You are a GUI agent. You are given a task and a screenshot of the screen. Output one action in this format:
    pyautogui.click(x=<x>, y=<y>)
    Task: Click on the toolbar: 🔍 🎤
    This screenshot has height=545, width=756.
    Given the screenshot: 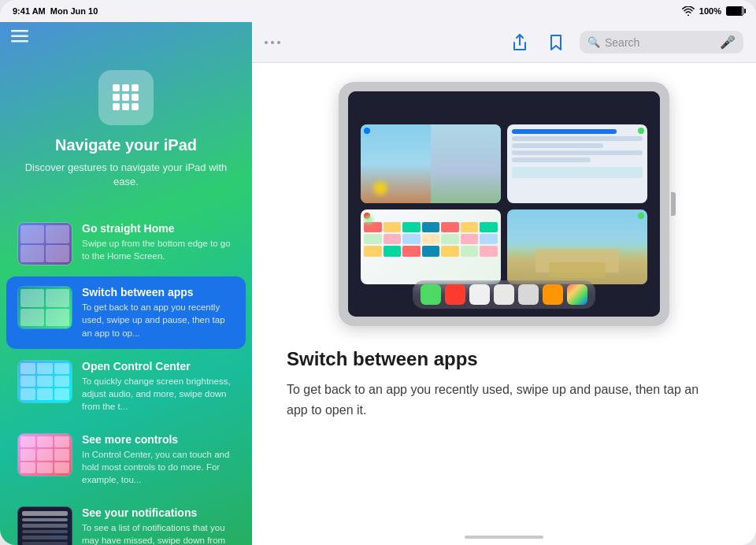 What is the action you would take?
    pyautogui.click(x=504, y=43)
    